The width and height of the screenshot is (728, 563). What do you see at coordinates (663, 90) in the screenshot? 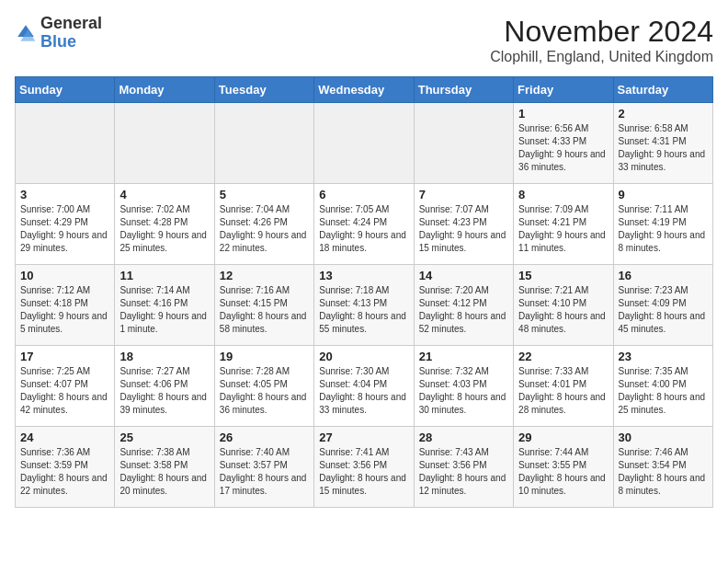
I see `day-of-week-header: Saturday` at bounding box center [663, 90].